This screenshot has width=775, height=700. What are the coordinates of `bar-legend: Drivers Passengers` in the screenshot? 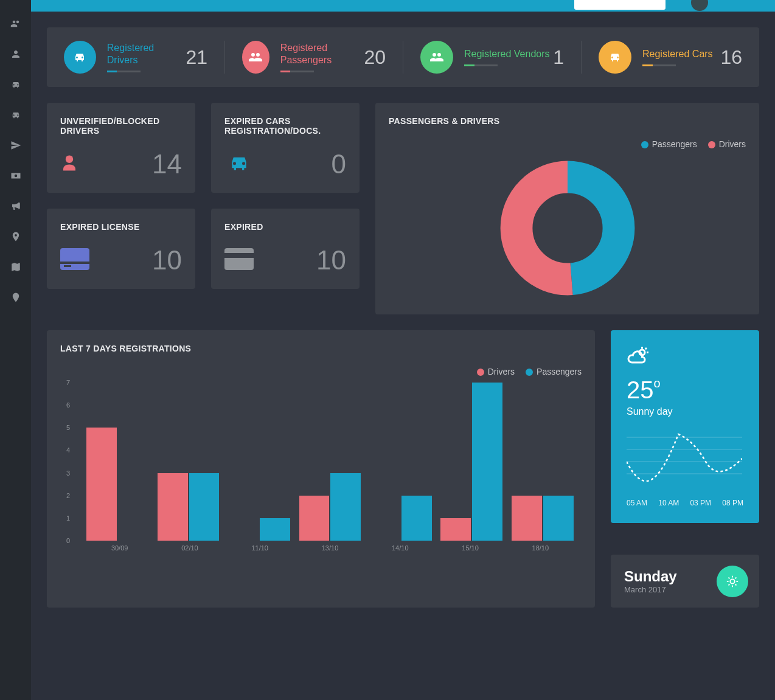 It's located at (321, 372).